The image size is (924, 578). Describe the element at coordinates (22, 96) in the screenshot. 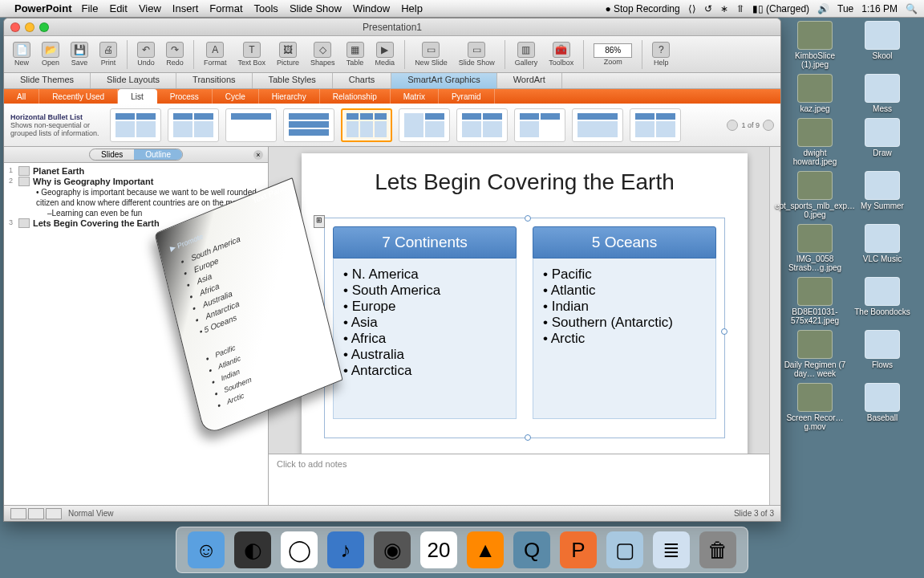

I see `cat-all: All` at that location.